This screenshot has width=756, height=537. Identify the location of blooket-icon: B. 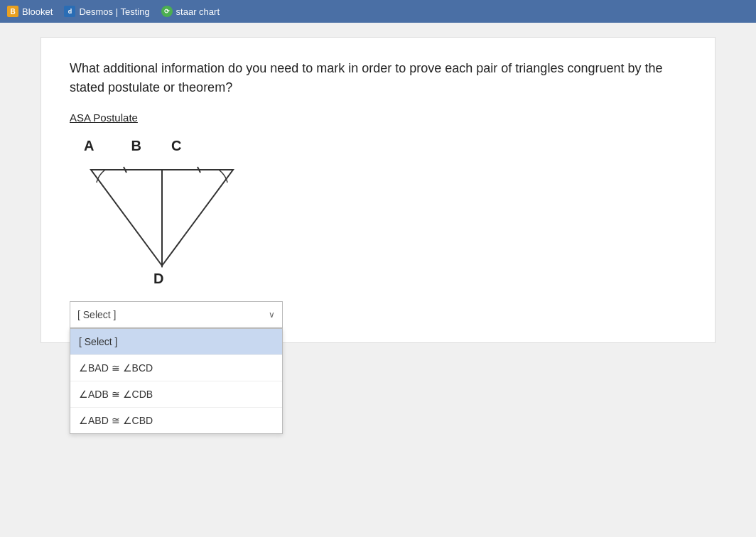
(13, 11).